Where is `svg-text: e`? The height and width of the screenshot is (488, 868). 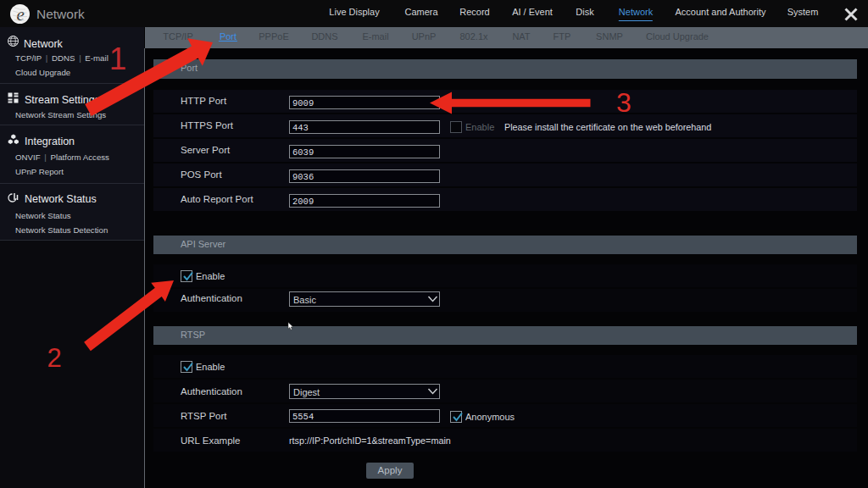
svg-text: e is located at coordinates (20, 14).